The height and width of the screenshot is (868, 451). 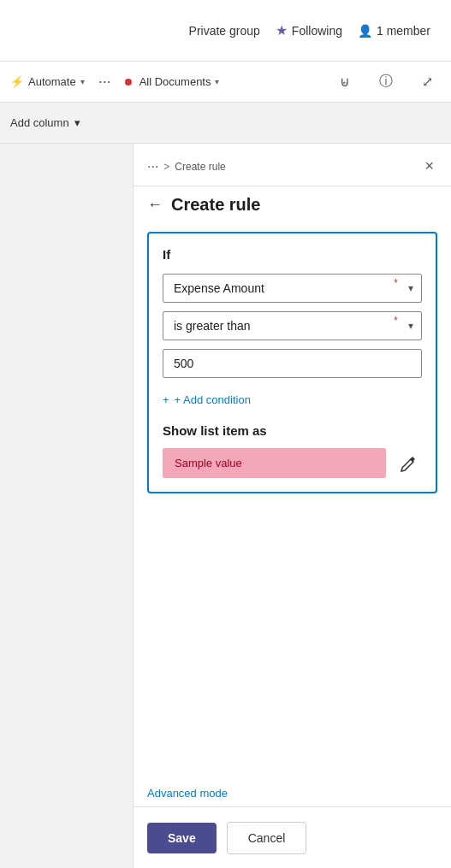 I want to click on automate-button: ⚡ Automate ▾, so click(x=48, y=82).